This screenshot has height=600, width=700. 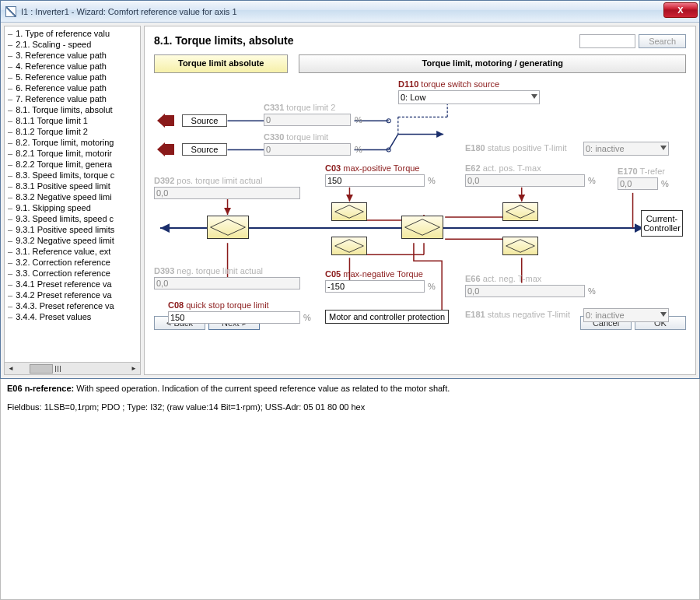 I want to click on source2-arrow-icon, so click(x=169, y=149).